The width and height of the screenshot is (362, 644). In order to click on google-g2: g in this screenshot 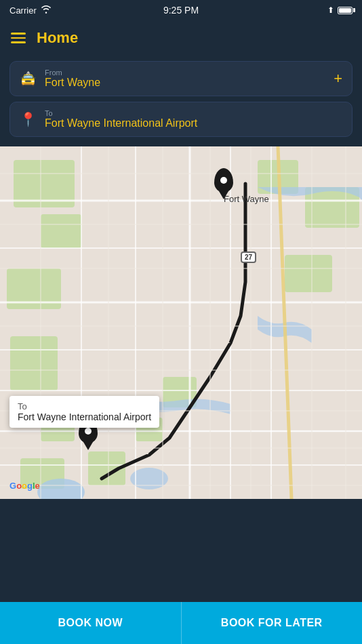, I will do `click(30, 485)`.